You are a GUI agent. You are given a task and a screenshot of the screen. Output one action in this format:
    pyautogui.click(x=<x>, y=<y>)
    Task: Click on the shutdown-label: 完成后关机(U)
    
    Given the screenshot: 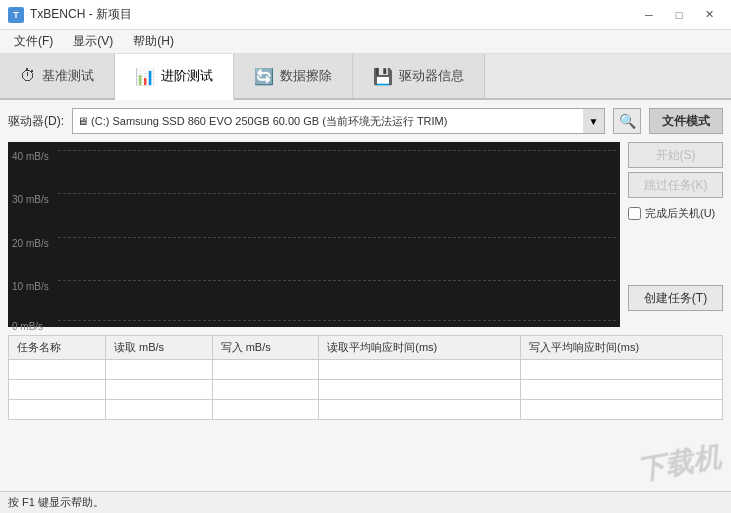 What is the action you would take?
    pyautogui.click(x=680, y=214)
    